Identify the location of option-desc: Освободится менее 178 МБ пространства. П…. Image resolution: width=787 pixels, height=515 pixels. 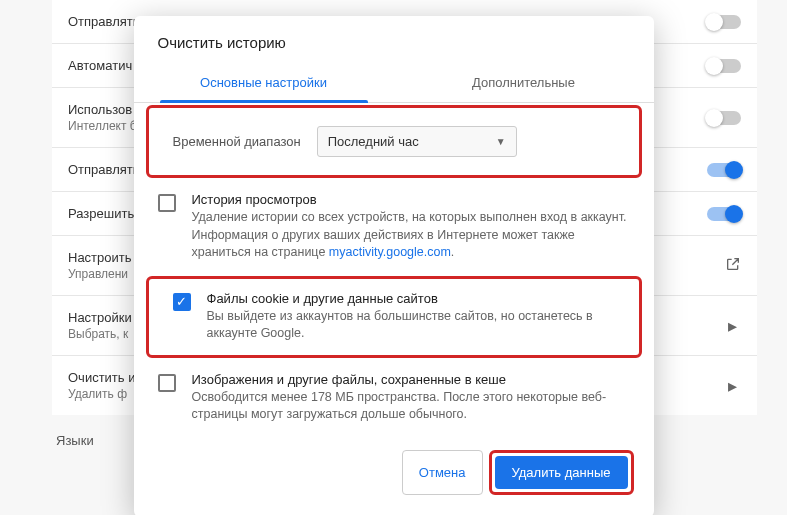
(411, 406).